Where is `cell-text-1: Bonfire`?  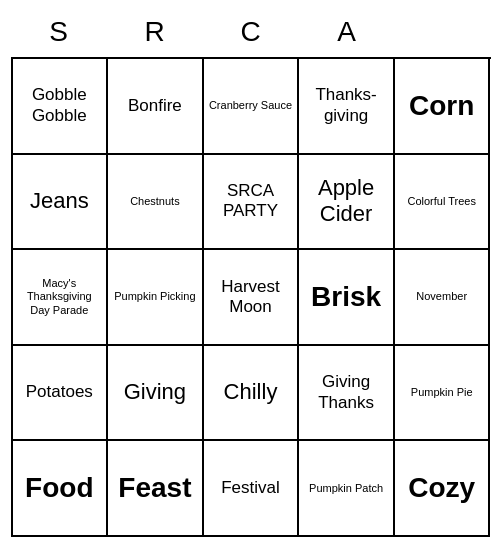 cell-text-1: Bonfire is located at coordinates (155, 106).